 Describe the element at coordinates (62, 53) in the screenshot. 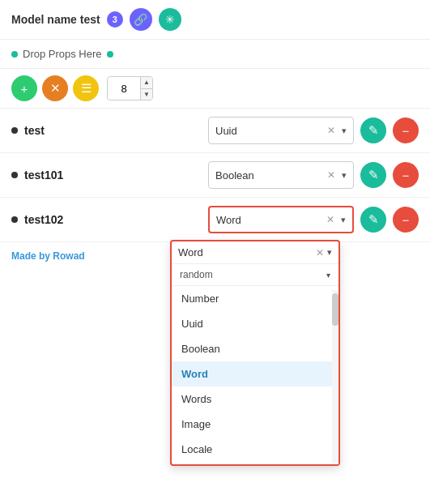

I see `drop-label: Drop Props Here` at that location.